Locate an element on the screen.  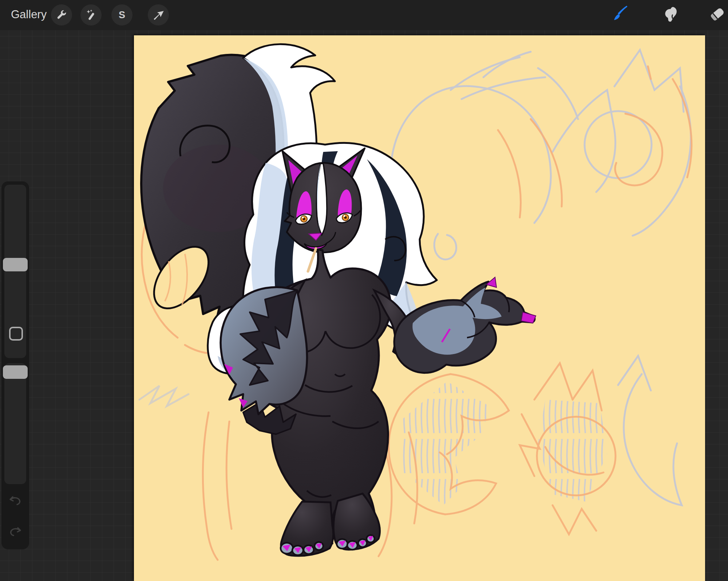
selection-s-icon: S is located at coordinates (122, 15).